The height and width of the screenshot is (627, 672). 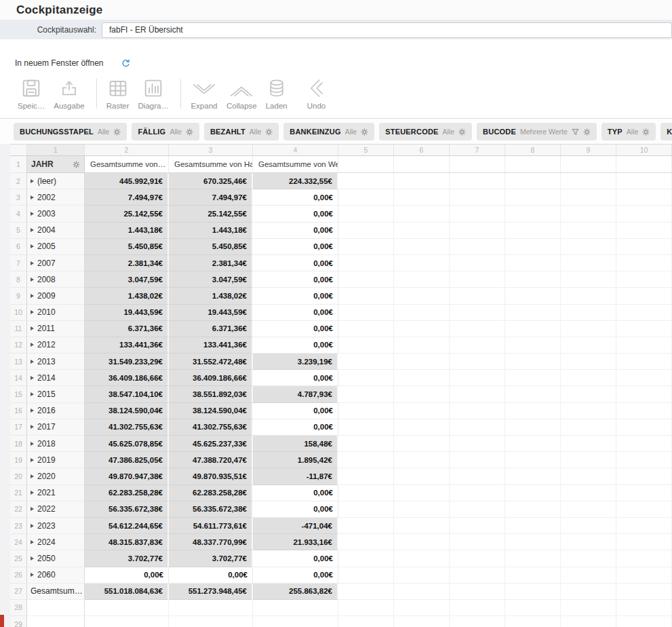 I want to click on open-new-window-link: In neuem Fenster öffnen, so click(x=60, y=63).